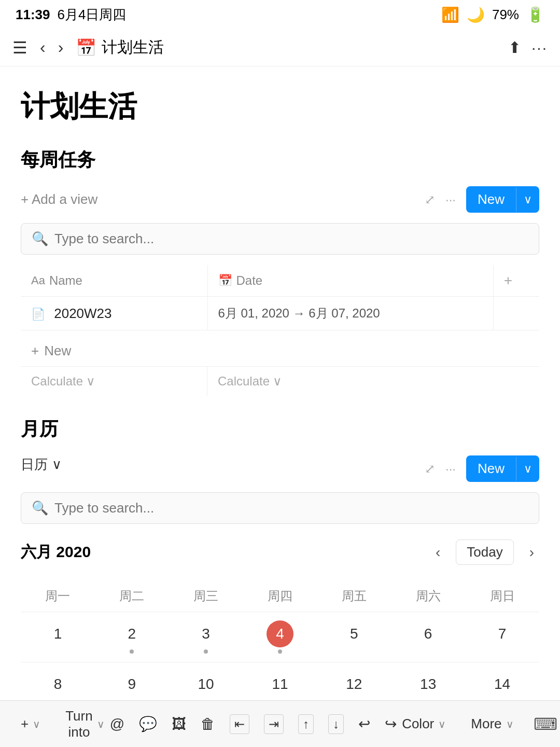 The image size is (560, 747). What do you see at coordinates (428, 634) in the screenshot?
I see `day-number: 6` at bounding box center [428, 634].